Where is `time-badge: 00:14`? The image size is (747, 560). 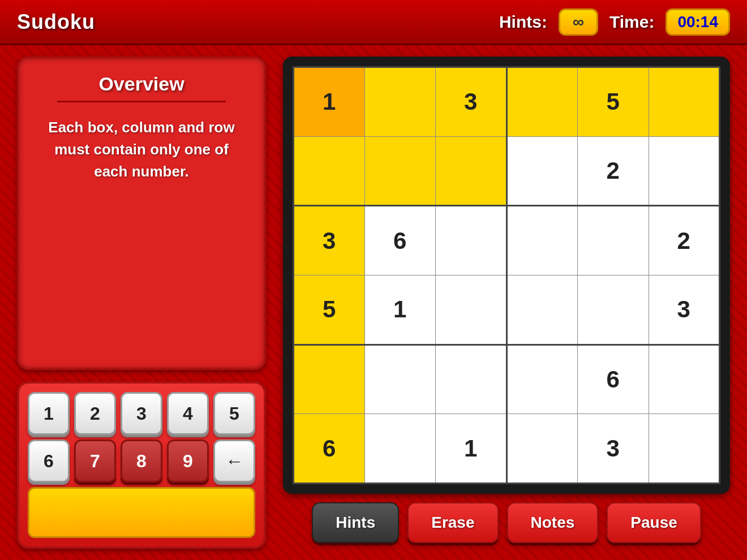
time-badge: 00:14 is located at coordinates (698, 22).